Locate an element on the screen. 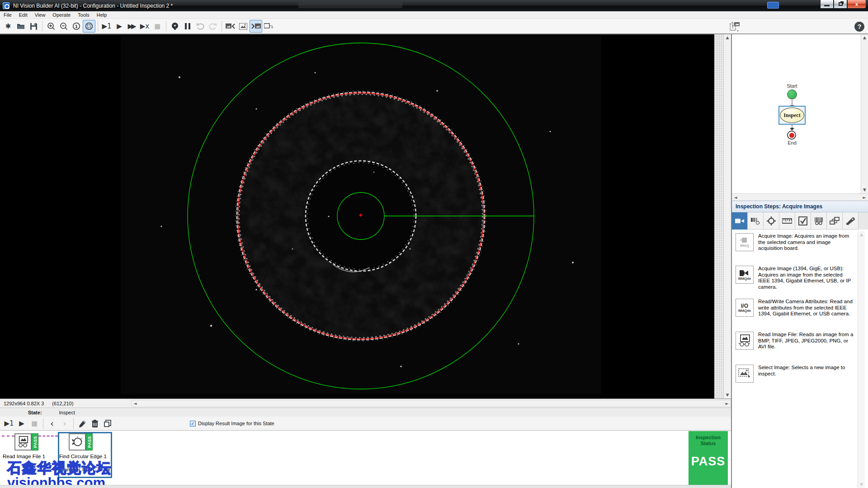 The width and height of the screenshot is (868, 488). open-folder-icon is located at coordinates (21, 26).